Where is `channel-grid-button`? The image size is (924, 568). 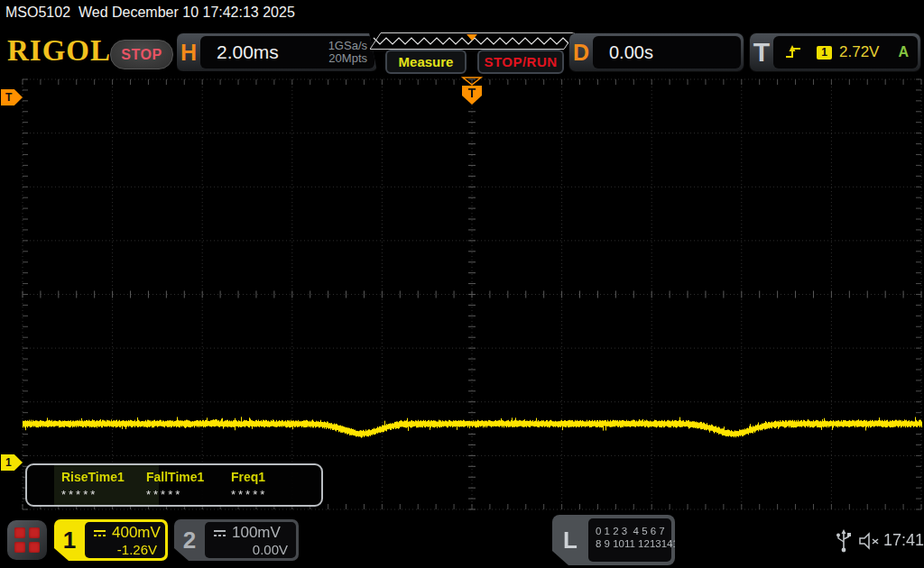 channel-grid-button is located at coordinates (27, 540).